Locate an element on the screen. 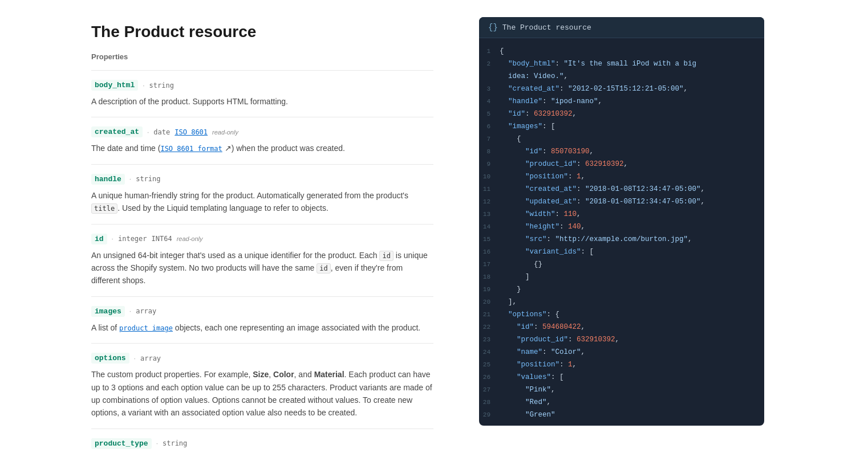  line-number: 13 is located at coordinates (489, 214).